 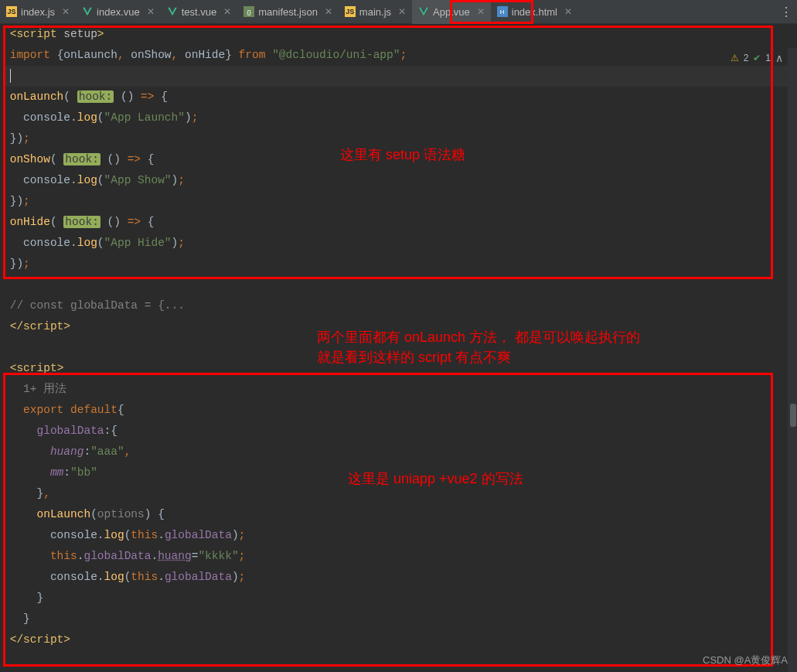 What do you see at coordinates (400, 181) in the screenshot?
I see `code-line: console.log("App Show");` at bounding box center [400, 181].